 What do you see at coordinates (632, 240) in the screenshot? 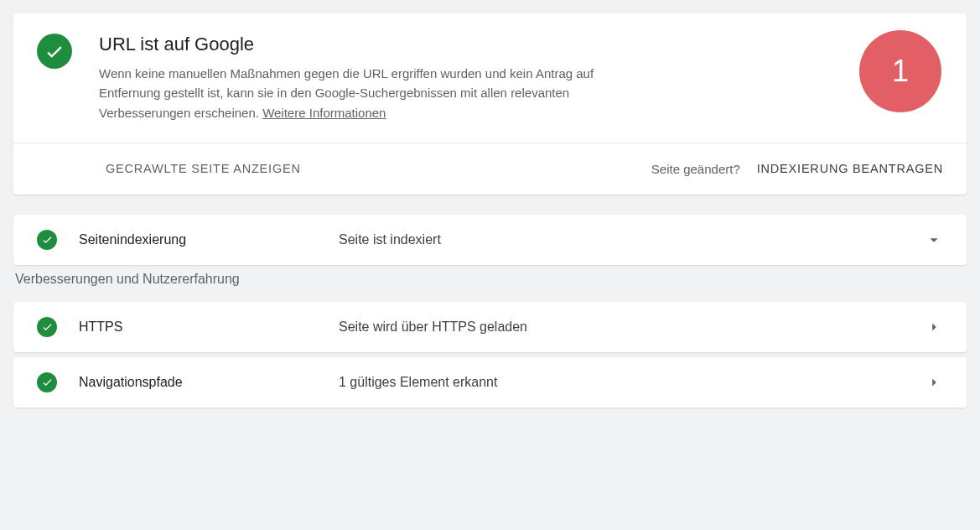
I see `row-status: Seite ist indexiert` at bounding box center [632, 240].